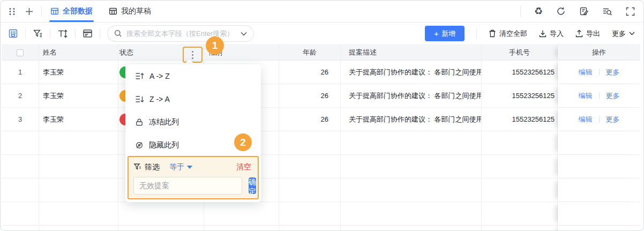 The height and width of the screenshot is (231, 644). I want to click on menu-item-sort-asc: A -> Z, so click(193, 76).